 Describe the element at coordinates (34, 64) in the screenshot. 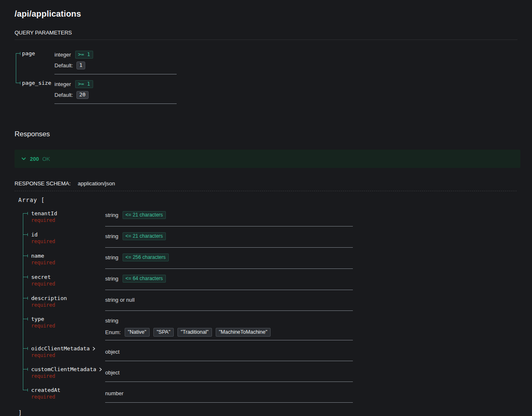

I see `param-name-cell: page` at that location.